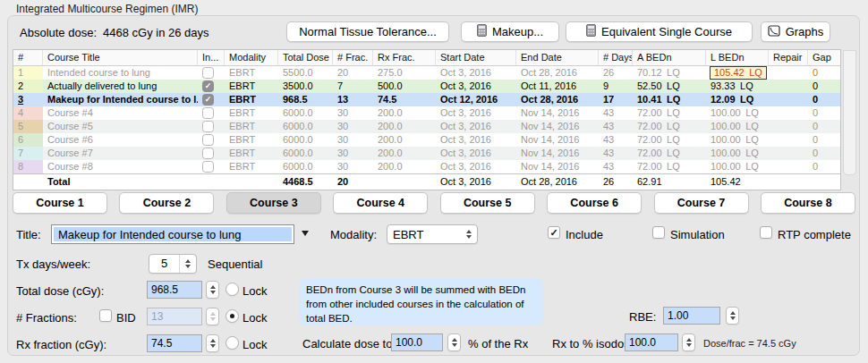  Describe the element at coordinates (455, 342) in the screenshot. I see `calculate-dose-stepper` at that location.